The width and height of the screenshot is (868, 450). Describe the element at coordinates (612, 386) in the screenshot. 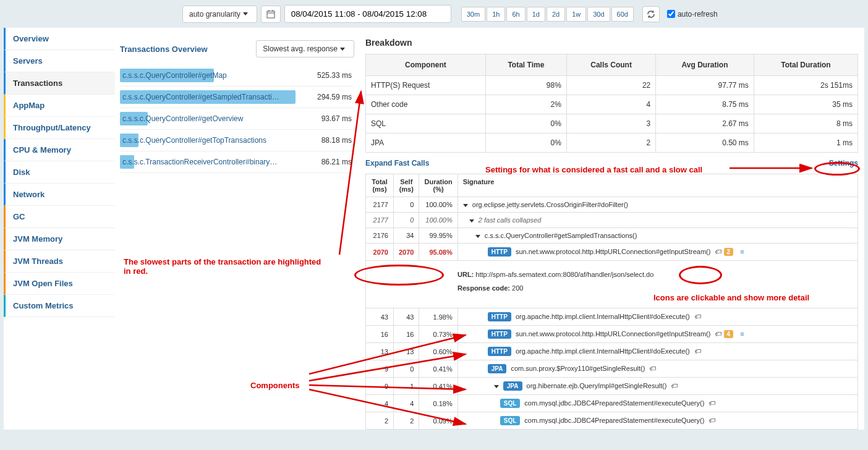

I see `call-row: 910.41% JPA org.hibernate.ejb.QueryImpl#…` at that location.